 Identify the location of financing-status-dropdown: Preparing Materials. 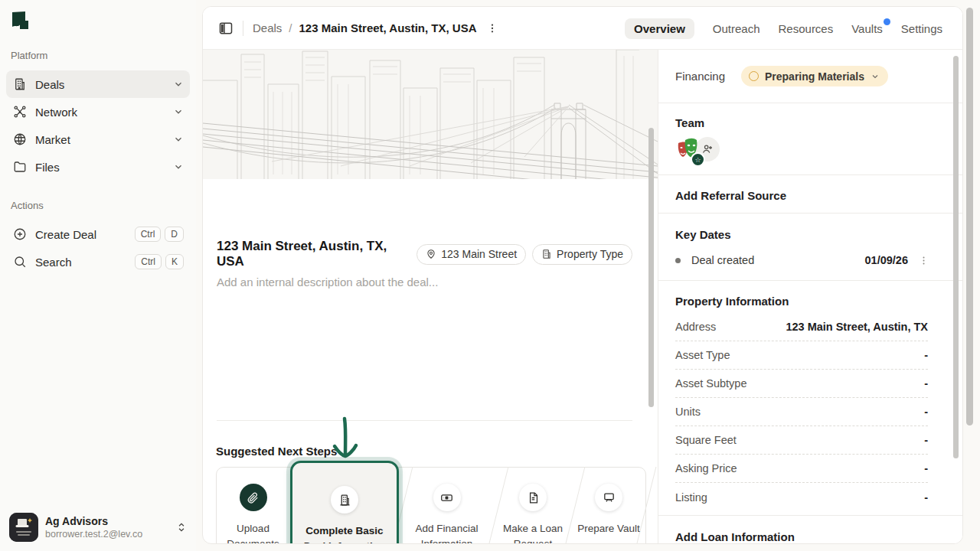
(815, 77).